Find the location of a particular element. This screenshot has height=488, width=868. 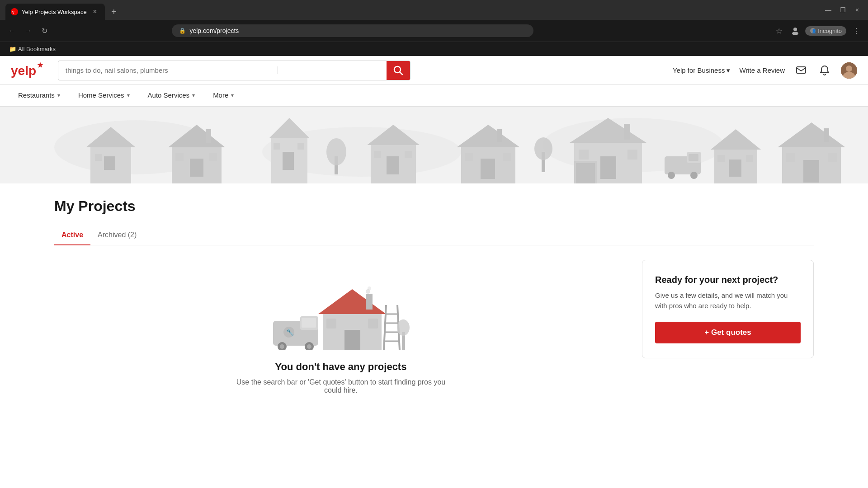

all-bookmarks-label: All Bookmarks is located at coordinates (37, 49).